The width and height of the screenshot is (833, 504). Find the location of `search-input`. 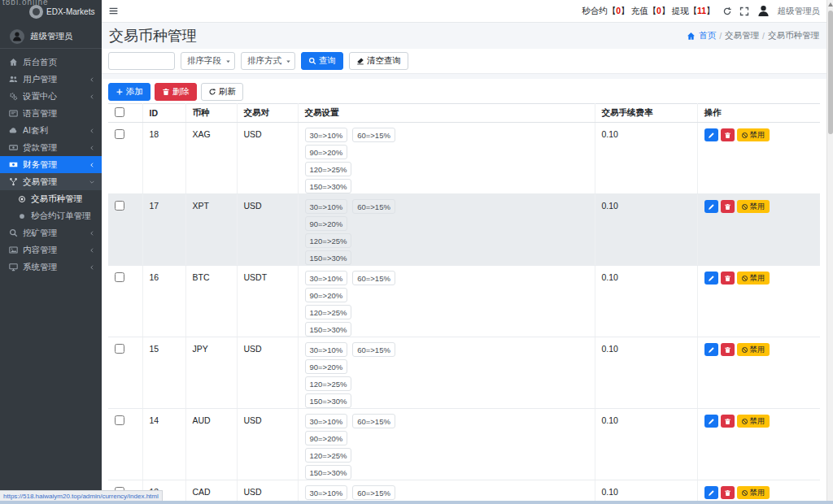

search-input is located at coordinates (142, 61).